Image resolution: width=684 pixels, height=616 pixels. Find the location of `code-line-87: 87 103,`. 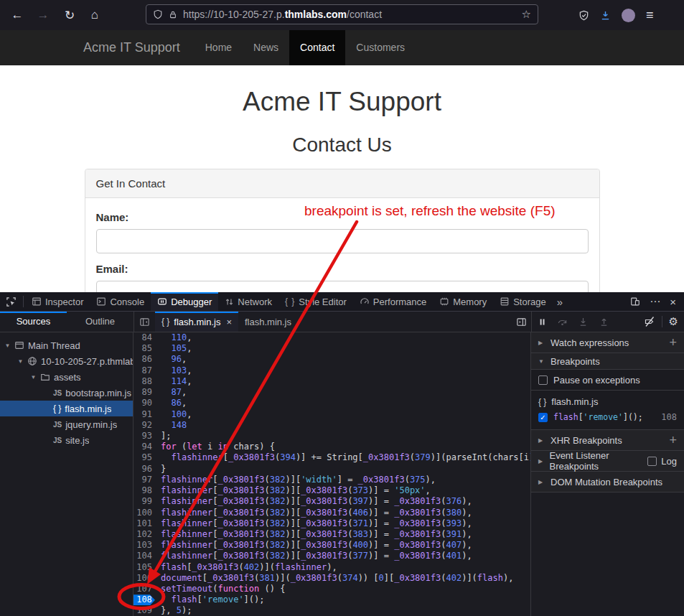

code-line-87: 87 103, is located at coordinates (332, 370).